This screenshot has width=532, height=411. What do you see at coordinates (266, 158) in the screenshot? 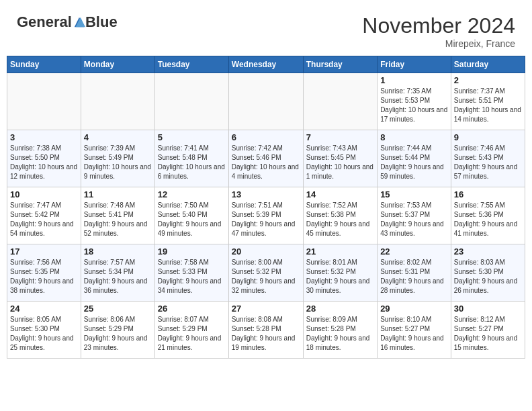
I see `calendar-cell: 6Sunrise: 7:42 AM Sunset: 5:46 PM Daylig…` at bounding box center [266, 158].